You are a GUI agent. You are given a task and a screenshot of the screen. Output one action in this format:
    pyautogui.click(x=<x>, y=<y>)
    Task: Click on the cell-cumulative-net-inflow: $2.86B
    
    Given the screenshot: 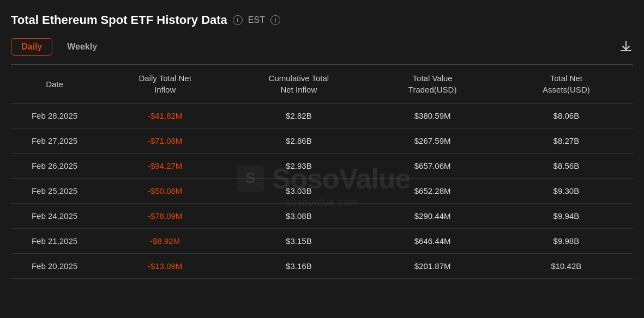 What is the action you would take?
    pyautogui.click(x=299, y=141)
    